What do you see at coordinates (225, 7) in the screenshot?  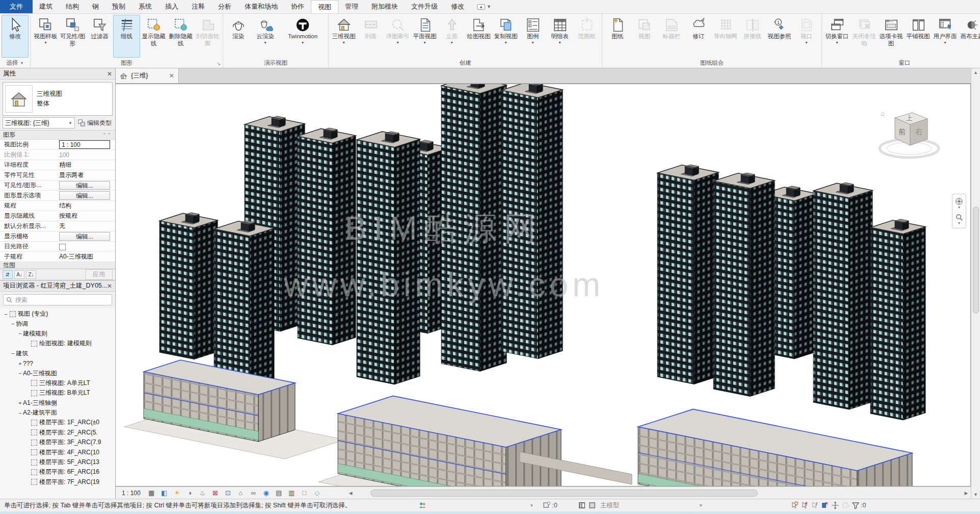 I see `ribbon-tab-分析: 分析` at bounding box center [225, 7].